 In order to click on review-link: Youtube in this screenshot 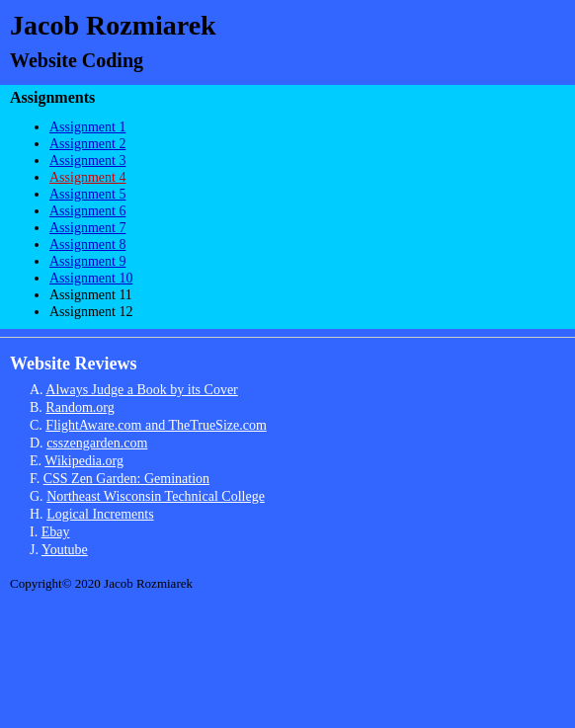, I will do `click(65, 549)`.